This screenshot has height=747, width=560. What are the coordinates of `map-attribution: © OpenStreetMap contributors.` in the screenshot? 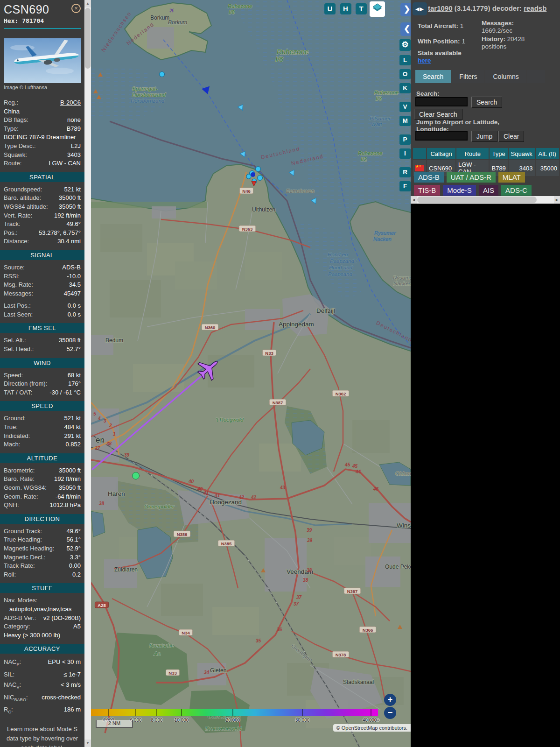 It's located at (372, 728).